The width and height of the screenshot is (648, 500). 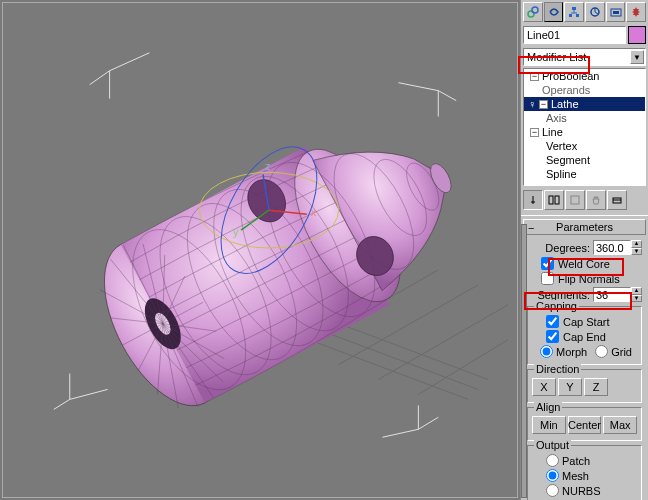 I want to click on cap-start-row: Cap Start, so click(x=592, y=322).